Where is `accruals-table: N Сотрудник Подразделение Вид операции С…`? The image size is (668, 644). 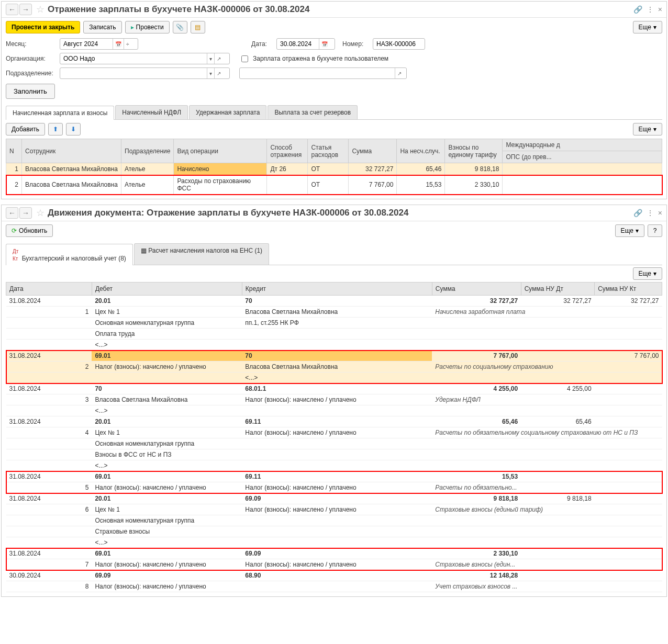 accruals-table: N Сотрудник Подразделение Вид операции С… is located at coordinates (334, 166).